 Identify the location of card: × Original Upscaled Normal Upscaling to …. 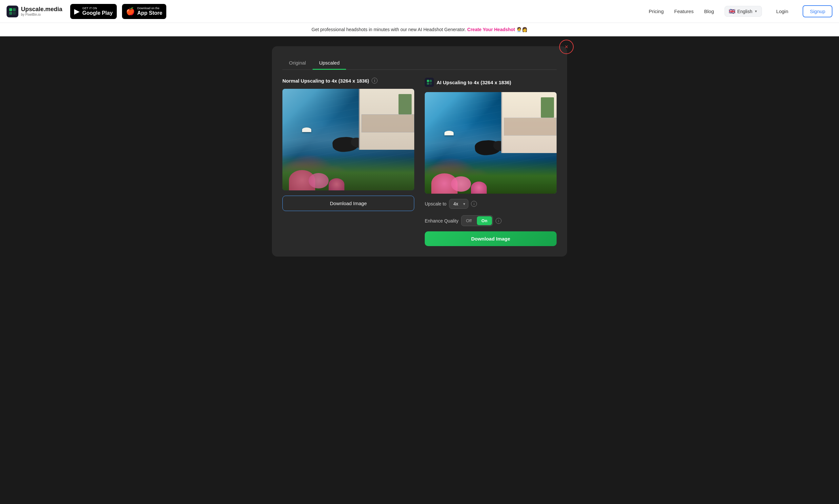
(419, 151).